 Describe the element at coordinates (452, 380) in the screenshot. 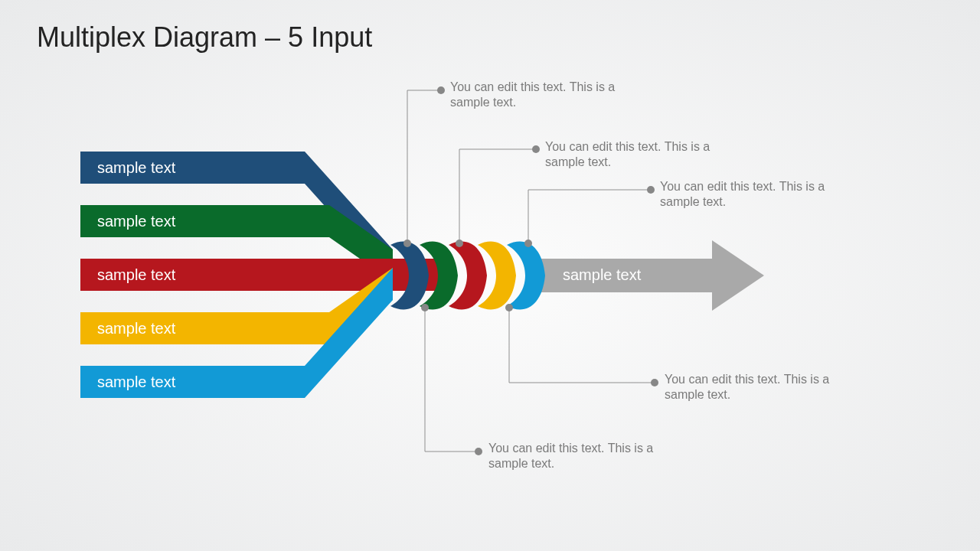

I see `leader-c5` at that location.